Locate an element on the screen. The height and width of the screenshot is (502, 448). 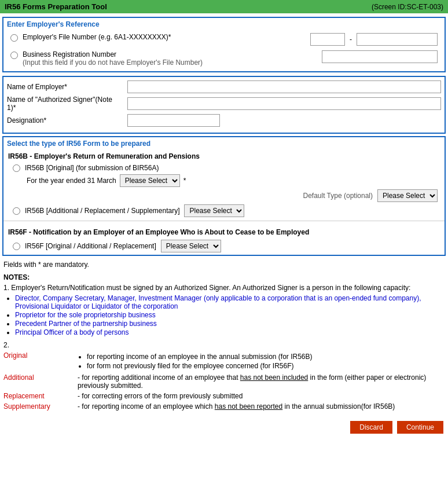
designation-input is located at coordinates (174, 120).